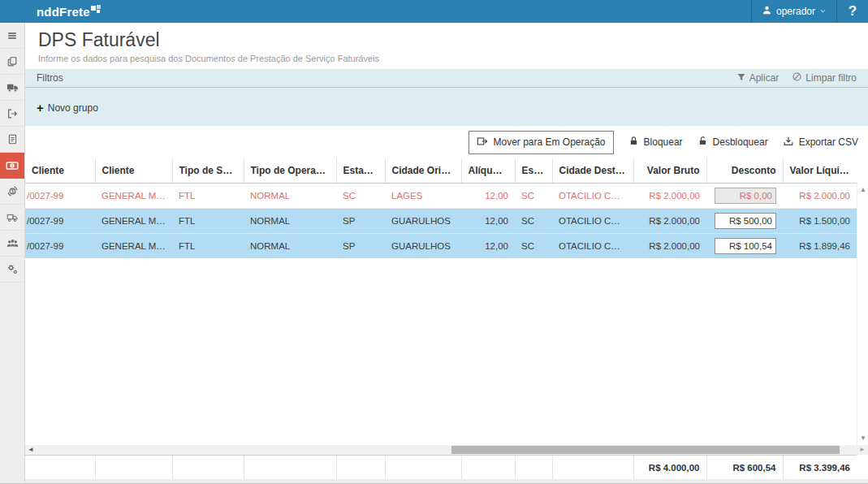 The width and height of the screenshot is (868, 484). What do you see at coordinates (50, 78) in the screenshot?
I see `filters-title: Filtros` at bounding box center [50, 78].